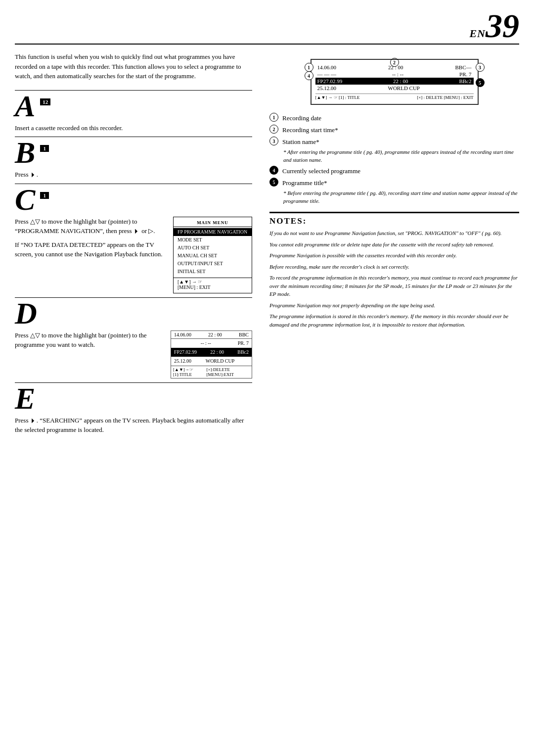  What do you see at coordinates (395, 234) in the screenshot?
I see `notes-item-1: If you do not want to use Programme Navi…` at bounding box center [395, 234].